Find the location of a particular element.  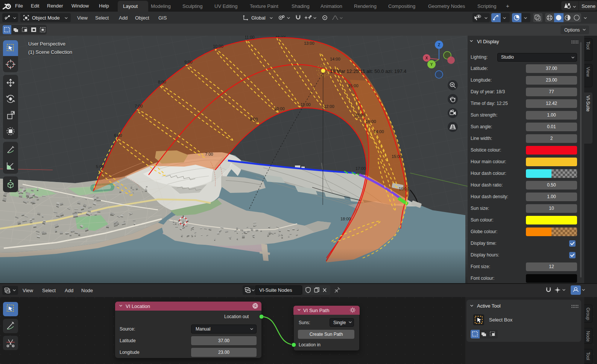

svg-text: 8:00 is located at coordinates (162, 82).